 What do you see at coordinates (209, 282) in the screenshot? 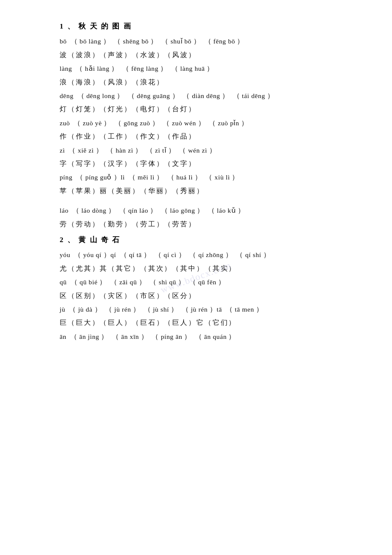
I see `pinyin-line-19: qū （ qū bié ） （ zāi qū ） （ shì qū ） （ qū…` at bounding box center [209, 282].